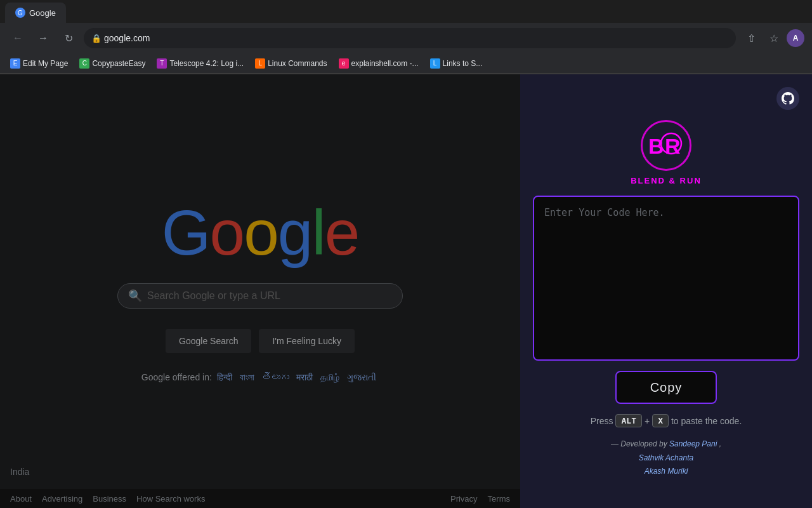 This screenshot has height=508, width=812. What do you see at coordinates (379, 64) in the screenshot?
I see `bookmark-explainshell: e explainshell.com -...` at bounding box center [379, 64].